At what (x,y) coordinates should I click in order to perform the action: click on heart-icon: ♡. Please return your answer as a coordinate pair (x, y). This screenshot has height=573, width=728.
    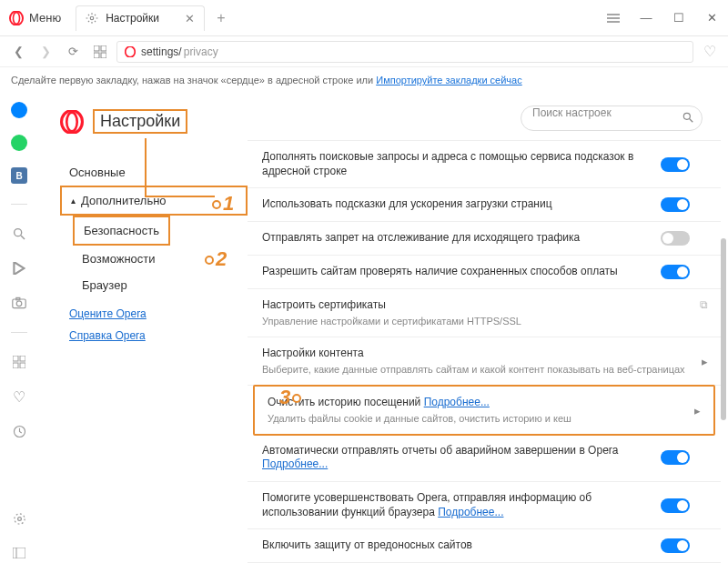
    Looking at the image, I should click on (19, 397).